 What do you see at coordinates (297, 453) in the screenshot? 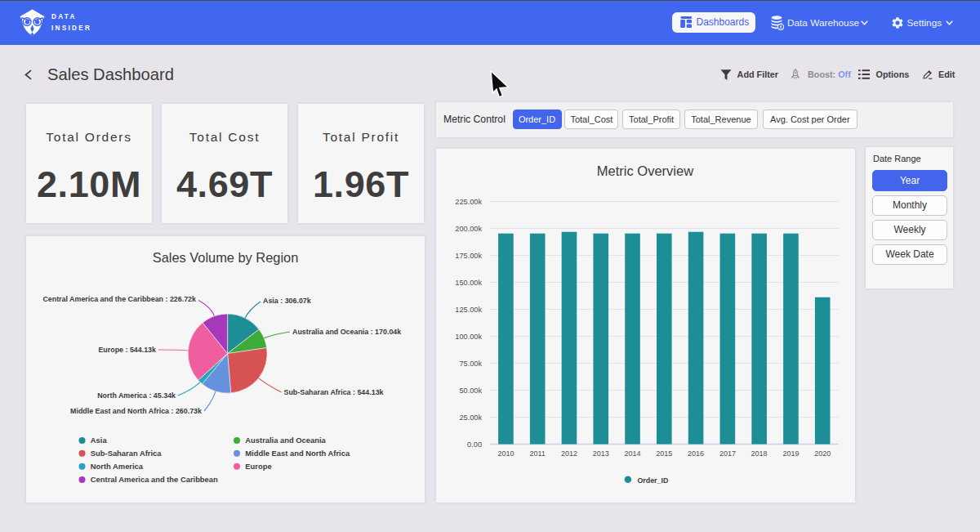
I see `svg-text: Middle East and North Africa` at bounding box center [297, 453].